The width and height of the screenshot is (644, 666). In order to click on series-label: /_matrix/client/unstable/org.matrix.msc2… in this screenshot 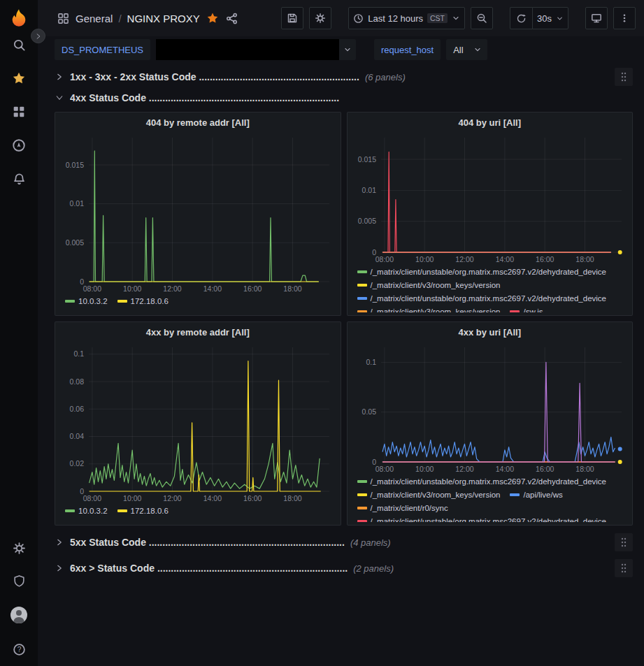, I will do `click(489, 519)`.